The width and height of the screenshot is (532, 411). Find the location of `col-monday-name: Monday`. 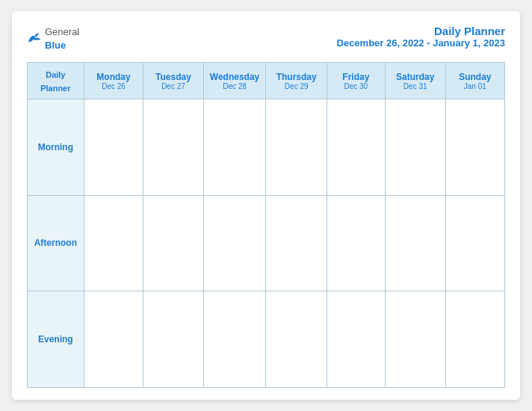

col-monday-name: Monday is located at coordinates (114, 77).